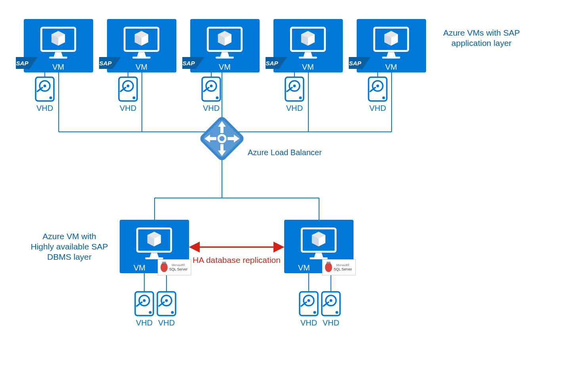  Describe the element at coordinates (211, 95) in the screenshot. I see `app-vhd-row` at that location.